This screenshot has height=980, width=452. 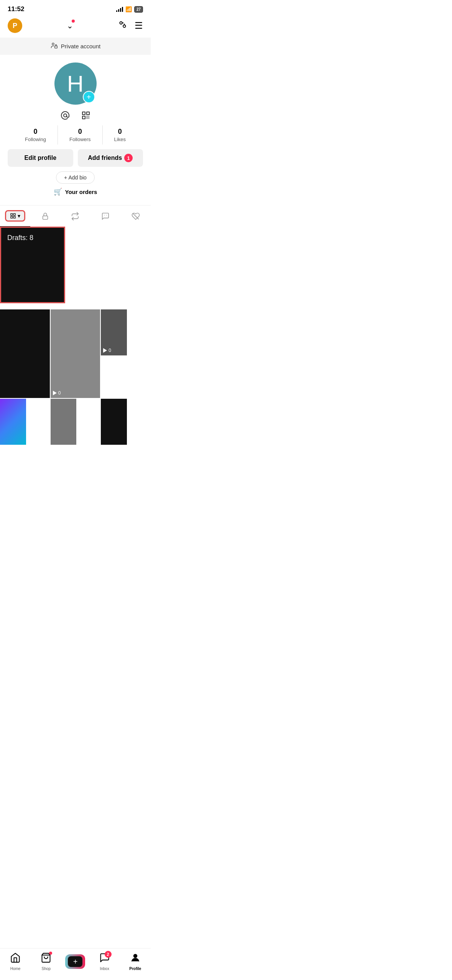 What do you see at coordinates (75, 158) in the screenshot?
I see `action-buttons-row: Edit profile Add friends 1` at bounding box center [75, 158].